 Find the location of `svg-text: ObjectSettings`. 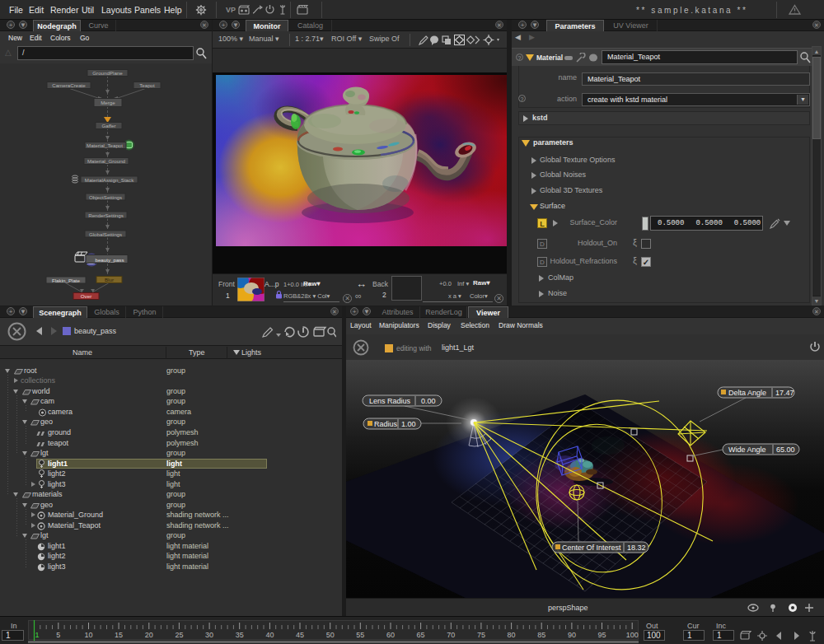

svg-text: ObjectSettings is located at coordinates (105, 198).